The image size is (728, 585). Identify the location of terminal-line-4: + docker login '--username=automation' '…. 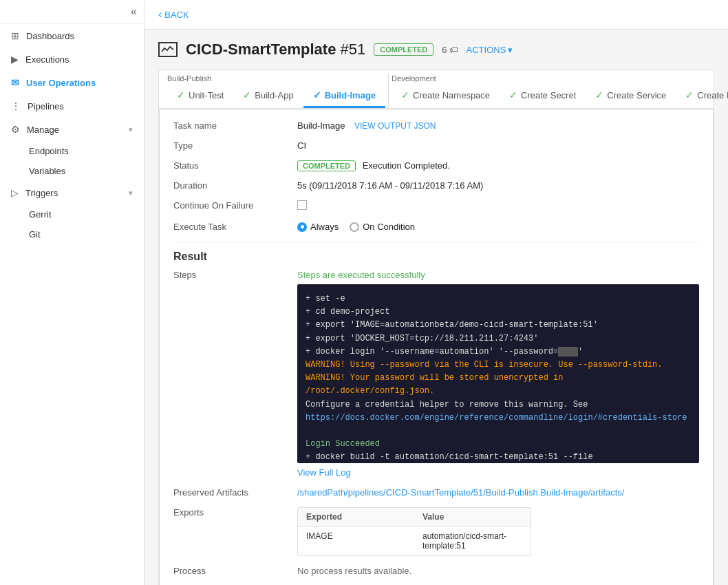
(498, 352).